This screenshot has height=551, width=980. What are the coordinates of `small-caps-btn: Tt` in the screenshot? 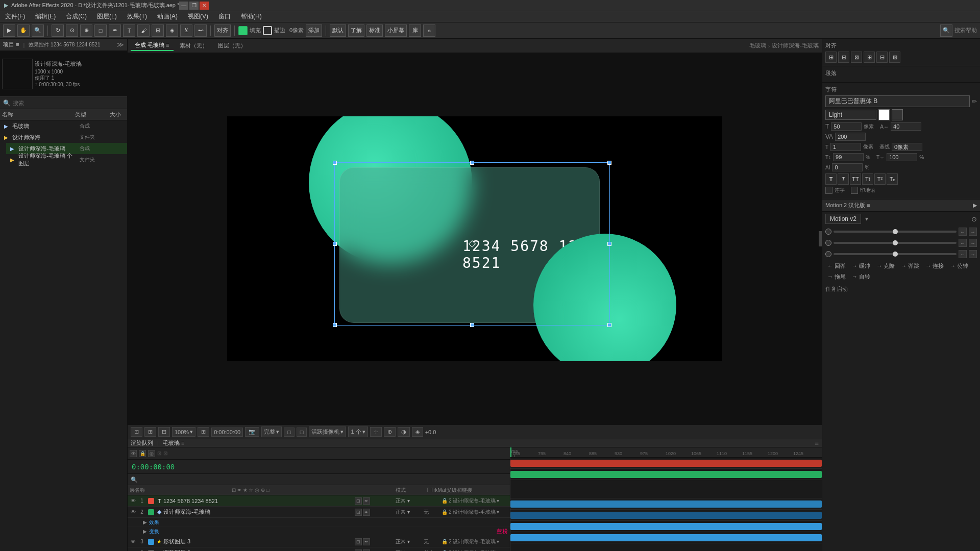 It's located at (868, 179).